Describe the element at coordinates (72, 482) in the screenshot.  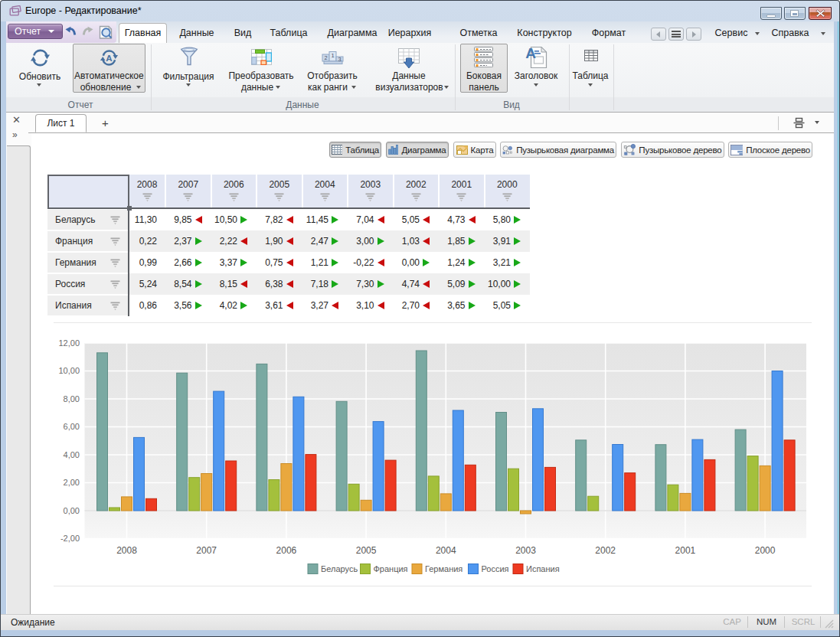
I see `svg-text: 2,00` at that location.